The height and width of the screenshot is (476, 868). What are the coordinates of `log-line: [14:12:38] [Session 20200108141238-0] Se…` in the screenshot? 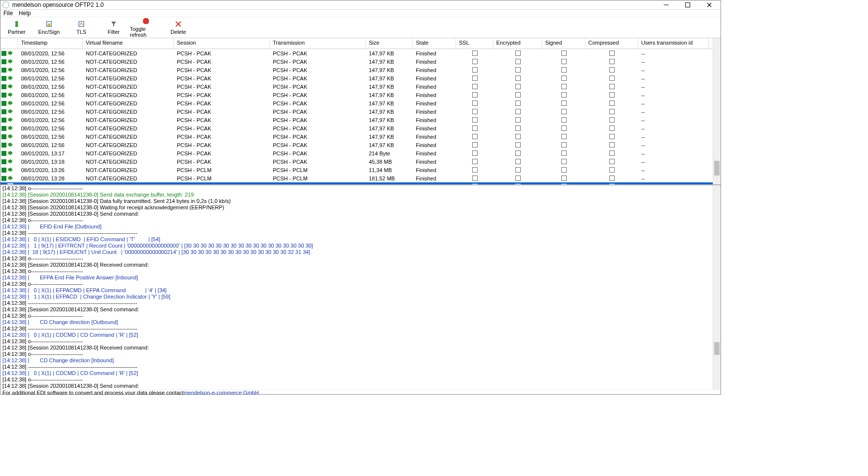 It's located at (357, 195).